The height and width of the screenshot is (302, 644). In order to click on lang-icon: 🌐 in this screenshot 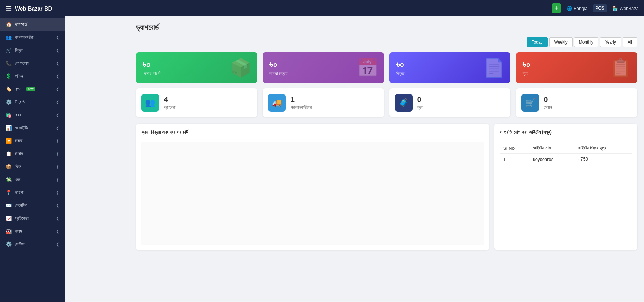, I will do `click(569, 8)`.